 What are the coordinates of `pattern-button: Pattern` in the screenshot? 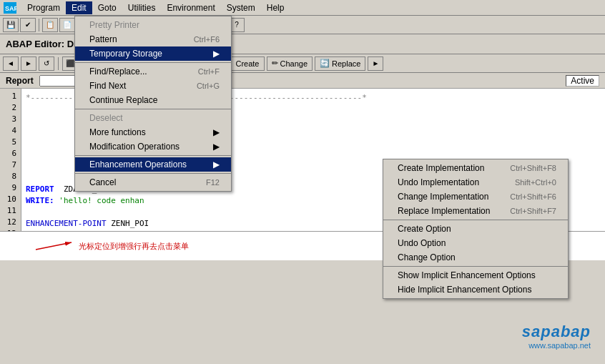 It's located at (193, 64).